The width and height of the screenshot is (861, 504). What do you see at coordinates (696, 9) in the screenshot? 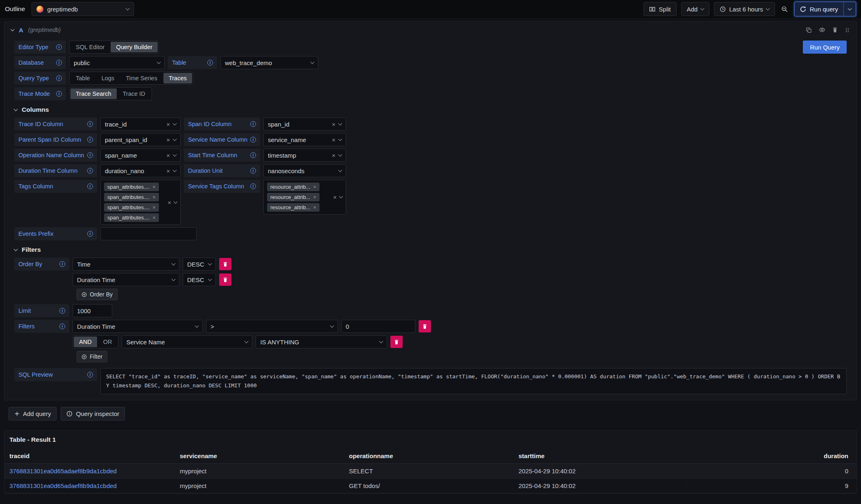
I see `add-button: Add` at bounding box center [696, 9].